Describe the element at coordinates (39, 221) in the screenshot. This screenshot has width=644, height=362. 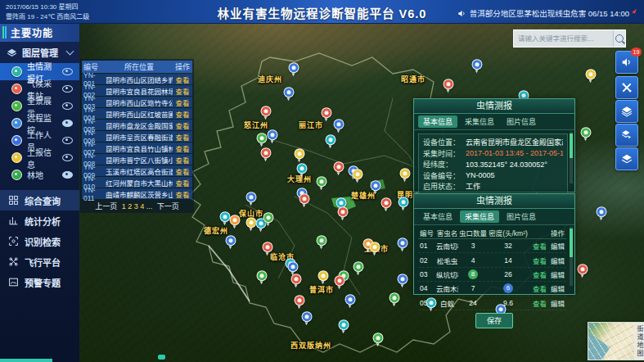
I see `sidebar-item-统计分析: 统计分析` at that location.